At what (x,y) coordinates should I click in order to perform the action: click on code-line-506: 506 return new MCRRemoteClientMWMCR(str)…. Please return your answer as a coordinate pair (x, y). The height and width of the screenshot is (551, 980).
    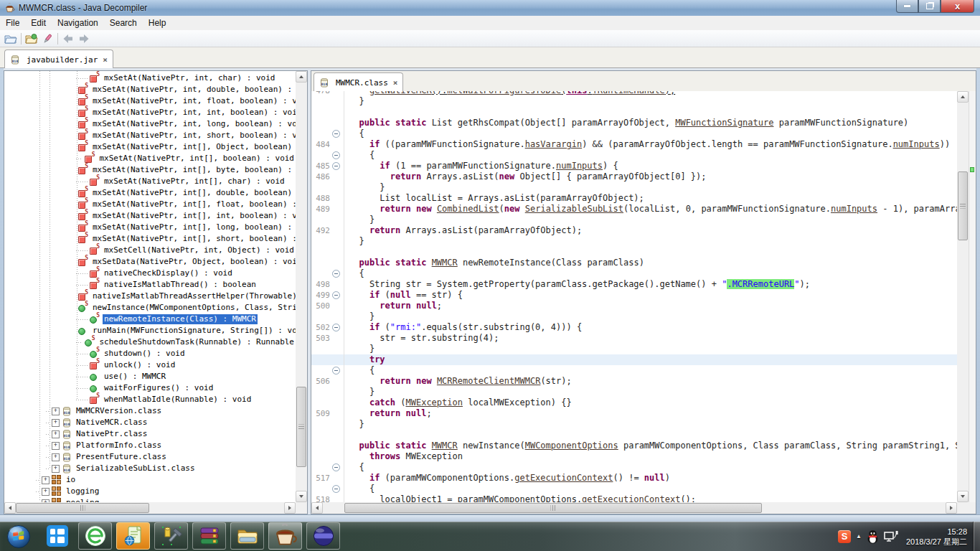
    Looking at the image, I should click on (634, 382).